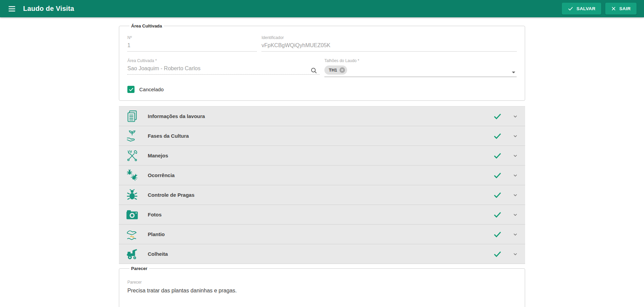  What do you see at coordinates (389, 47) in the screenshot?
I see `identificador-input: vFpKCBgWQiQyhMUEZ05K` at bounding box center [389, 47].